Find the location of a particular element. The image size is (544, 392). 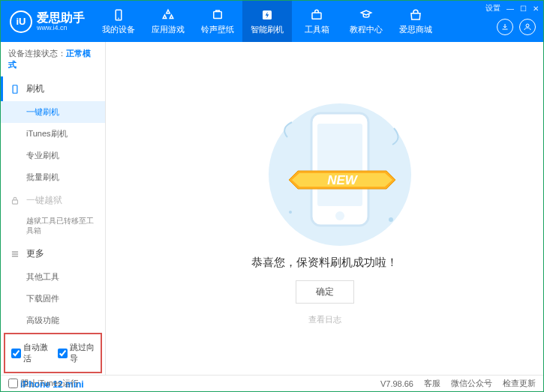

section-title: 一键越狱 is located at coordinates (44, 201).